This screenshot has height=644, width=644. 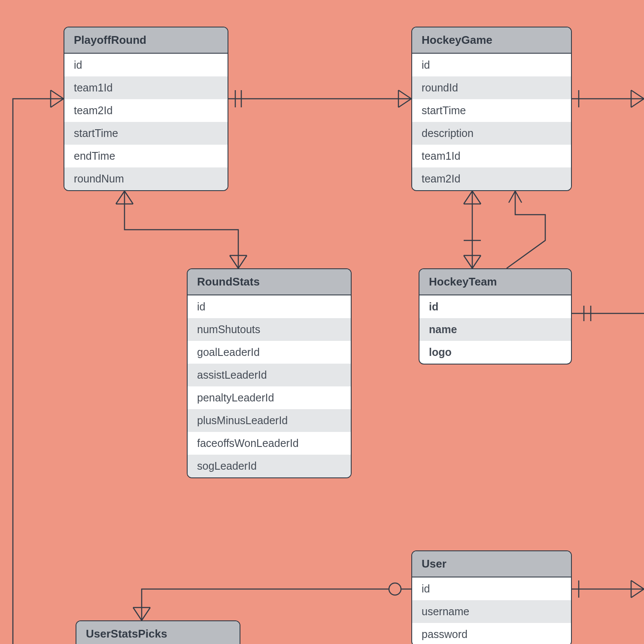 I want to click on field: goalLeaderId, so click(x=269, y=352).